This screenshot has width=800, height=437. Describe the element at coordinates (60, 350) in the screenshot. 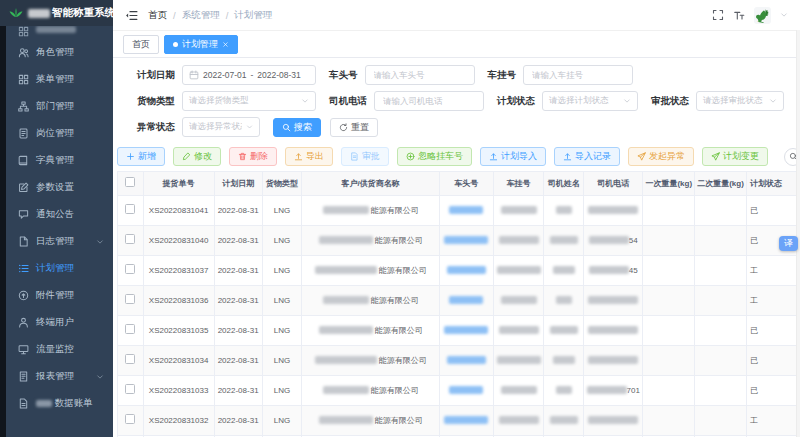

I see `sidebar-item-流量监控: 流量监控` at that location.